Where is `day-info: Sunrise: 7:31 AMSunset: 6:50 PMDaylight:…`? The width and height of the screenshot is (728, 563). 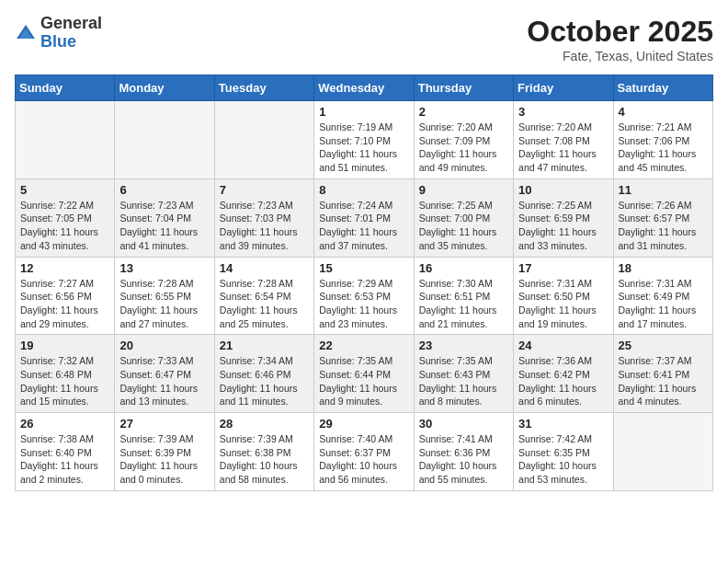 day-info: Sunrise: 7:31 AMSunset: 6:50 PMDaylight:… is located at coordinates (563, 304).